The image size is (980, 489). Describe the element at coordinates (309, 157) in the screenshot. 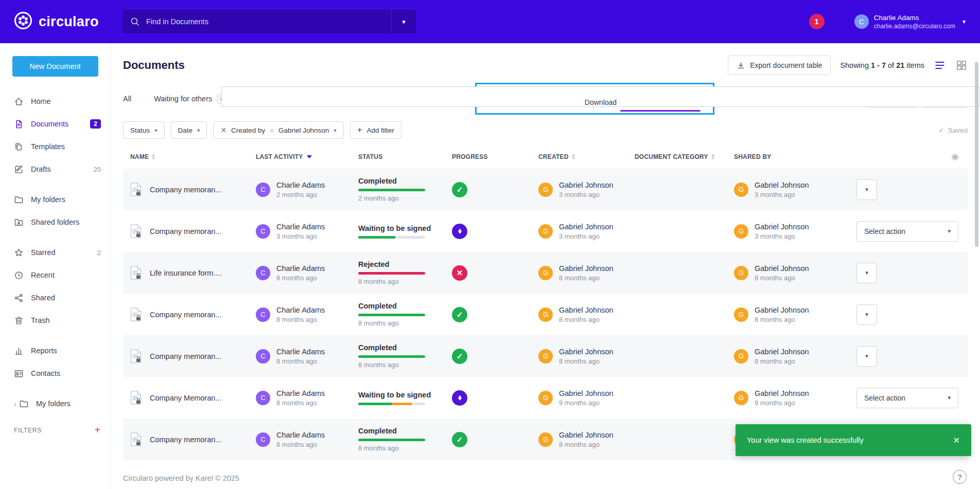

I see `sort-desc-icon` at that location.